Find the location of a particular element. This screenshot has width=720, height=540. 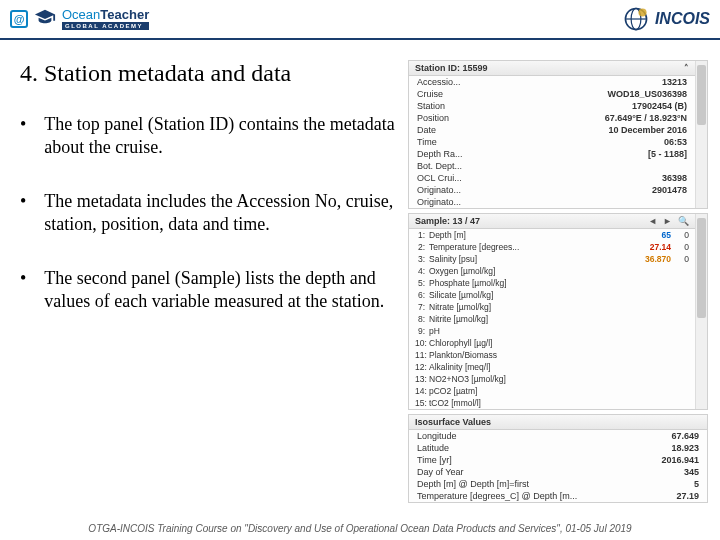

sample-row: 8:Nitrite [µmol/kg] is located at coordinates (552, 319).